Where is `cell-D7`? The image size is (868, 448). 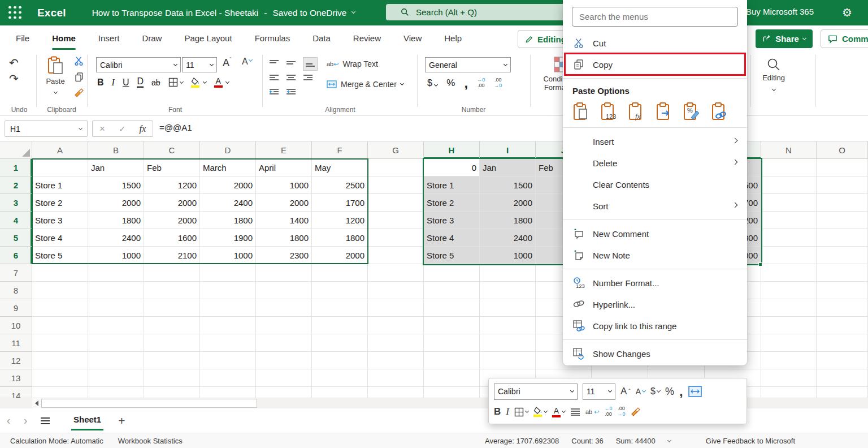
cell-D7 is located at coordinates (228, 273).